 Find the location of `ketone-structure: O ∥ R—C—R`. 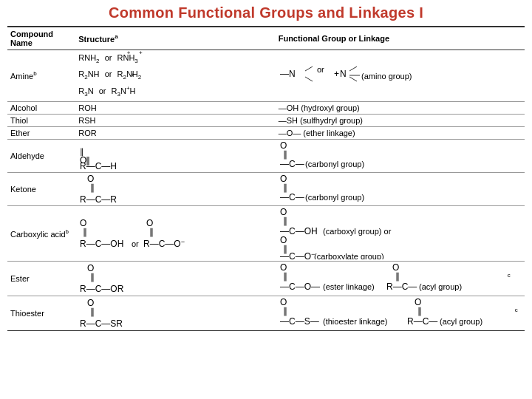

ketone-structure: O ∥ R—C—R is located at coordinates (175, 189).